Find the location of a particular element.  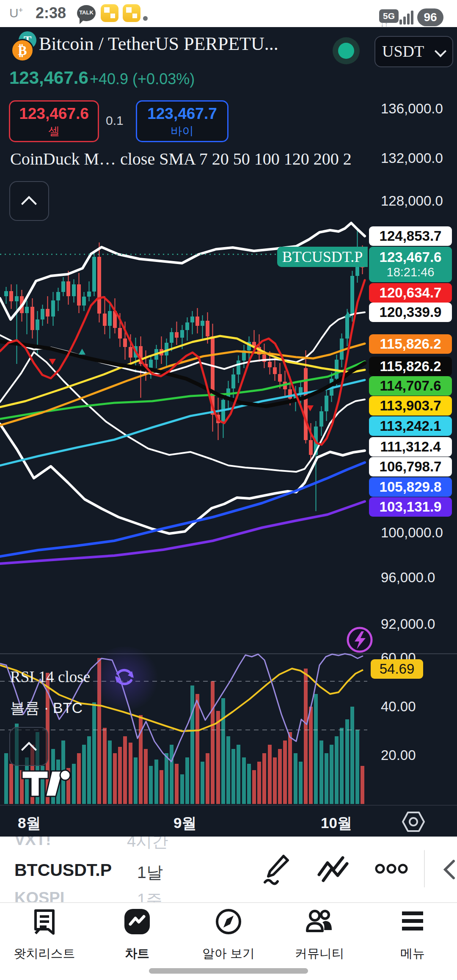

sell-button: 123,467.6 셀 is located at coordinates (54, 121).